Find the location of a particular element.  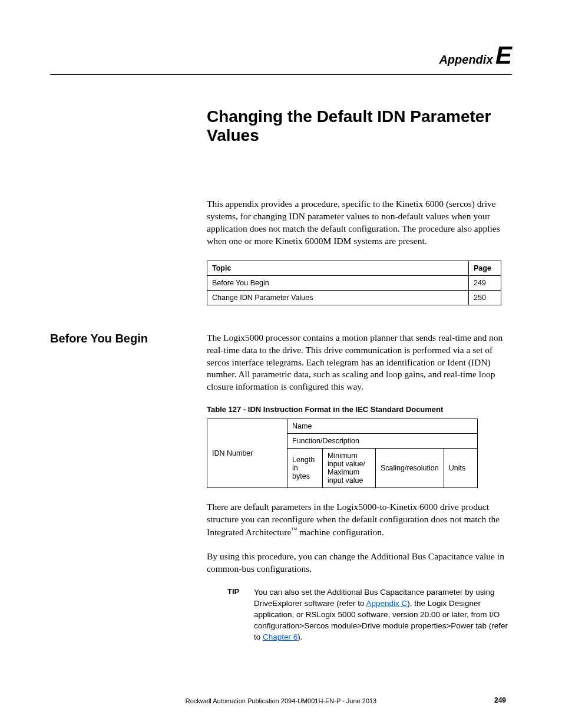

units-cell: Units is located at coordinates (461, 468).